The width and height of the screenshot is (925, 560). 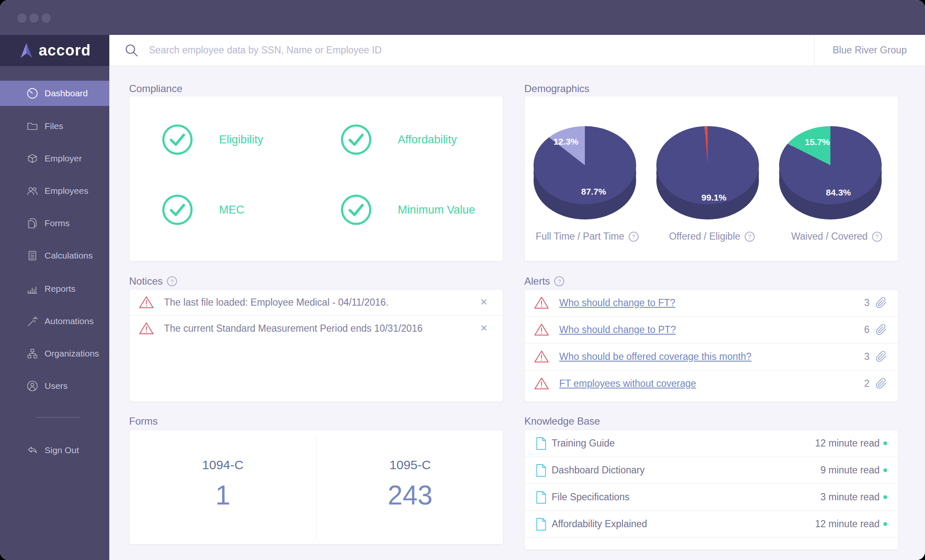 What do you see at coordinates (410, 488) in the screenshot?
I see `form-summary: 1095-C 243` at bounding box center [410, 488].